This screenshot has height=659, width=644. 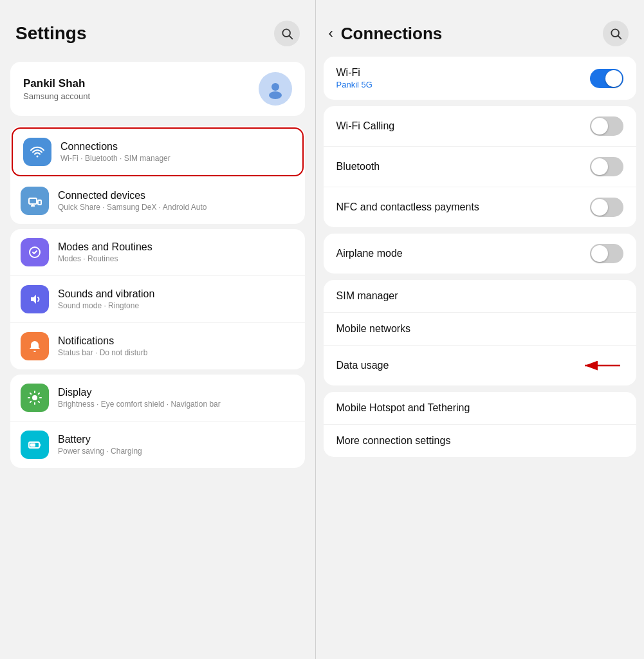 I want to click on hotspot-title: Mobile Hotspot and Tethering, so click(x=403, y=408).